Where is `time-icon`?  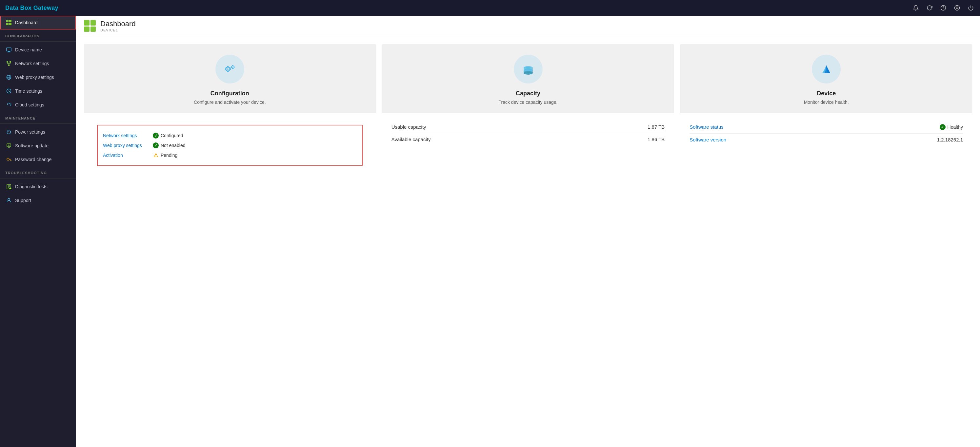
time-icon is located at coordinates (9, 91).